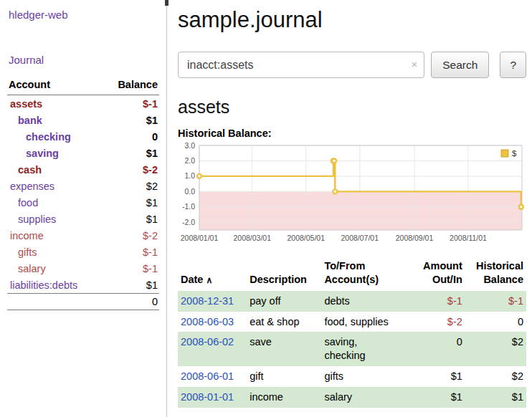 The image size is (532, 417). What do you see at coordinates (505, 153) in the screenshot?
I see `legend-color-swatch` at bounding box center [505, 153].